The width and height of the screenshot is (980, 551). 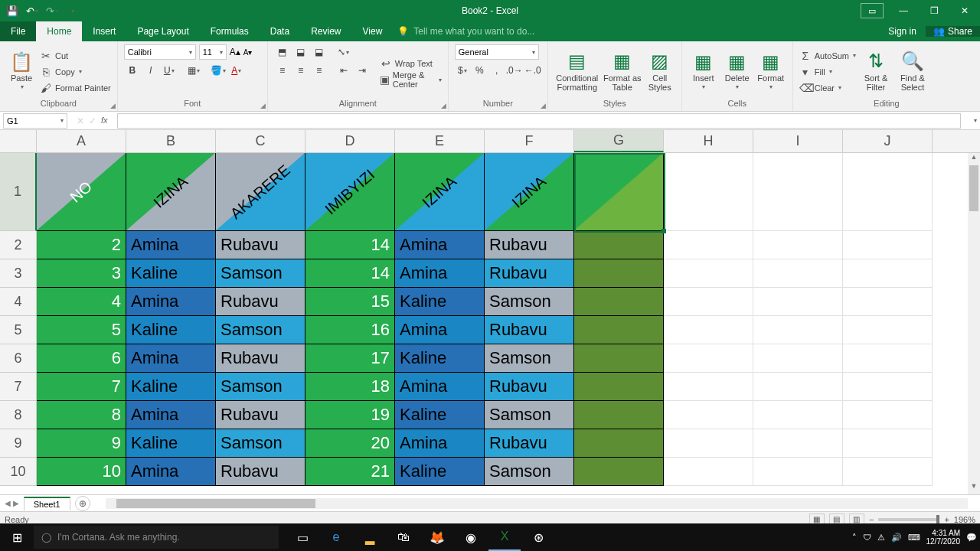 I want to click on formula-input, so click(x=539, y=121).